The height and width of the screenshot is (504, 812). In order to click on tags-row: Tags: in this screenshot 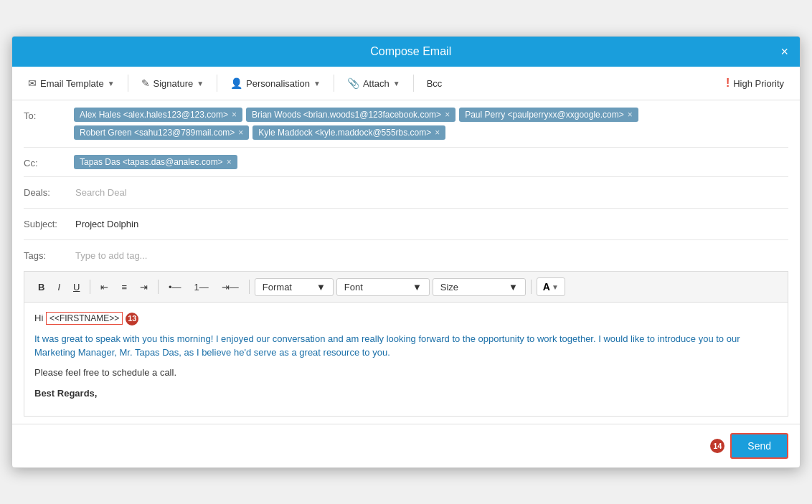, I will do `click(406, 255)`.